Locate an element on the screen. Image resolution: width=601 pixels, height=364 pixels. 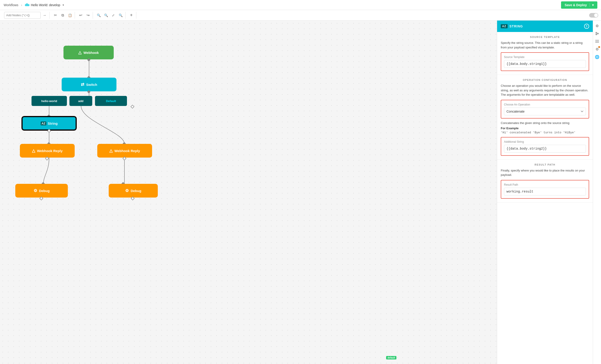
for-example-label: For Example is located at coordinates (545, 128).